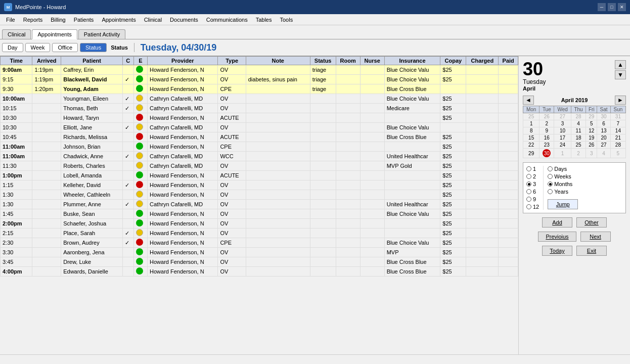 The image size is (630, 364). What do you see at coordinates (620, 75) in the screenshot?
I see `cal-down-button: ▼` at bounding box center [620, 75].